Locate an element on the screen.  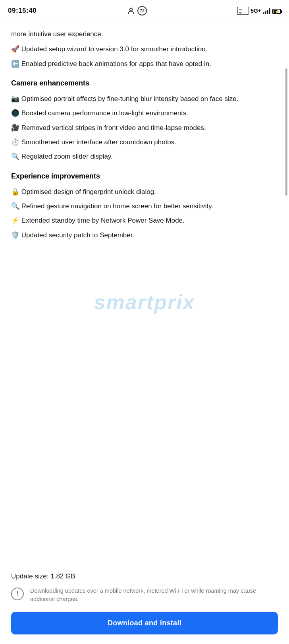
bullet-item-zoom: 🔍 Regulated zoom slider display. is located at coordinates (144, 157).